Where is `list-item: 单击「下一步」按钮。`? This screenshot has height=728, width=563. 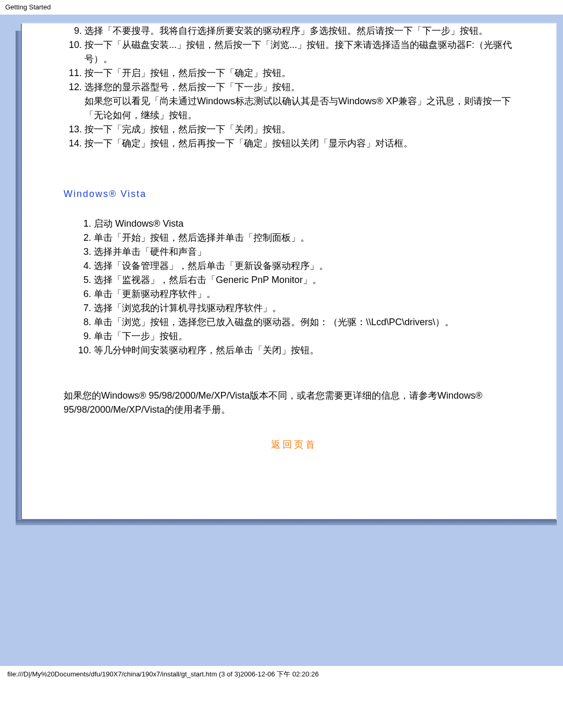
list-item: 单击「下一步」按钮。 is located at coordinates (309, 337).